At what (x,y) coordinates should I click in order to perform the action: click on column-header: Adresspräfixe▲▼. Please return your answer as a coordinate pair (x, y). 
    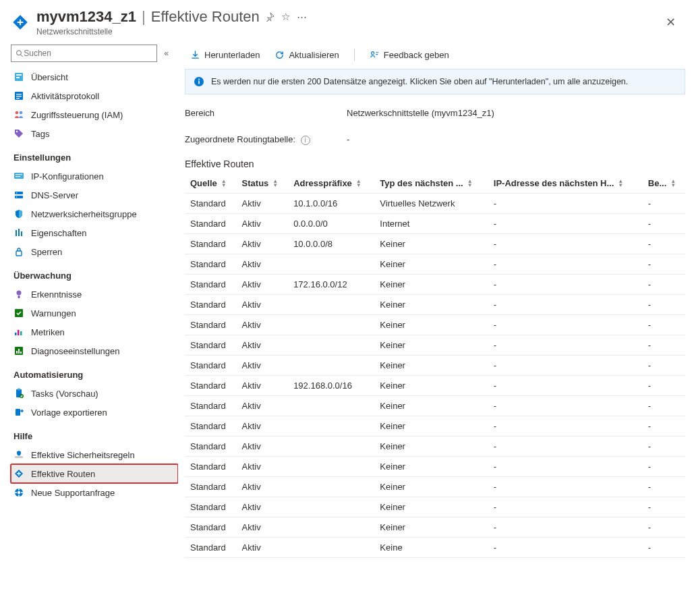
    Looking at the image, I should click on (331, 184).